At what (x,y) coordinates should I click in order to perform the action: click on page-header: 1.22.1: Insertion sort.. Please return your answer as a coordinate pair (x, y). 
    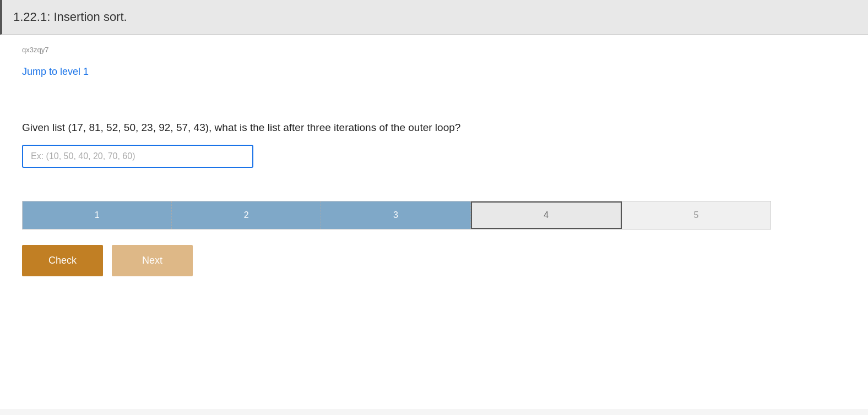
    Looking at the image, I should click on (434, 18).